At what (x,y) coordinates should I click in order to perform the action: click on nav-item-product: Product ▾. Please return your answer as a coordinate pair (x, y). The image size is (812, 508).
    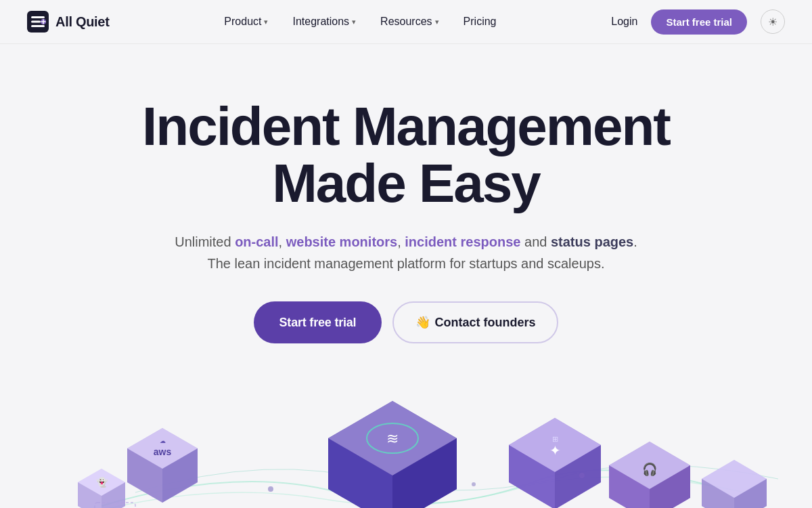
    Looking at the image, I should click on (246, 22).